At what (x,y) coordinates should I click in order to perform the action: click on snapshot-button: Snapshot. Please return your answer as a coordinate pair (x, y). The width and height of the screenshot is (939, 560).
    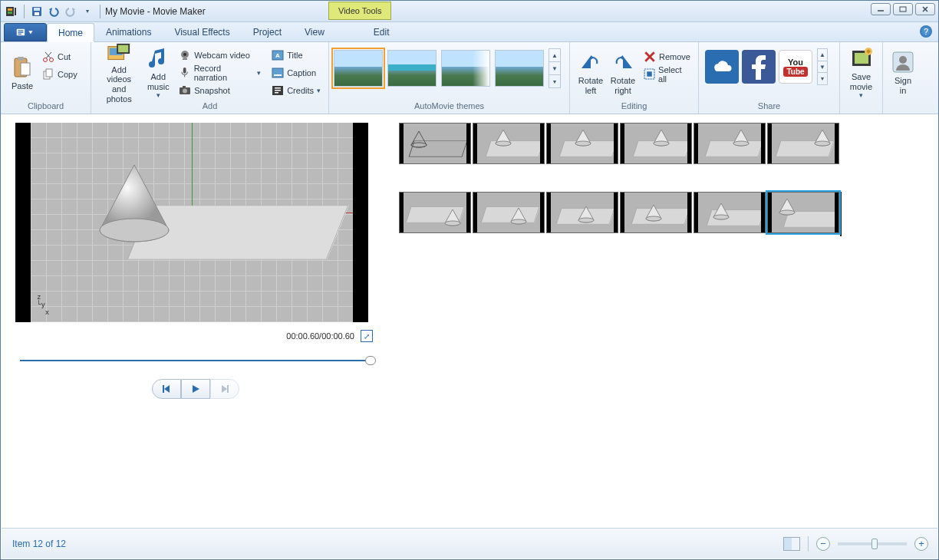
    Looking at the image, I should click on (219, 91).